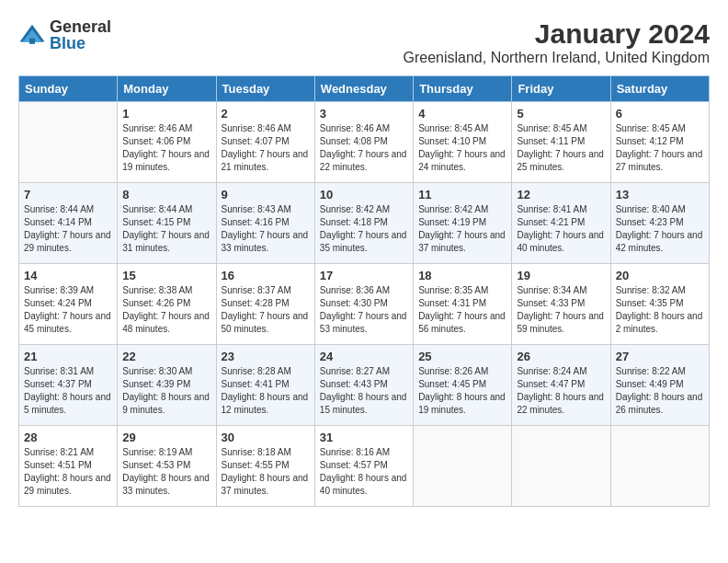 The height and width of the screenshot is (563, 728). I want to click on day-info: Sunrise: 8:45 AM Sunset: 4:12 PM Dayligh…, so click(660, 148).